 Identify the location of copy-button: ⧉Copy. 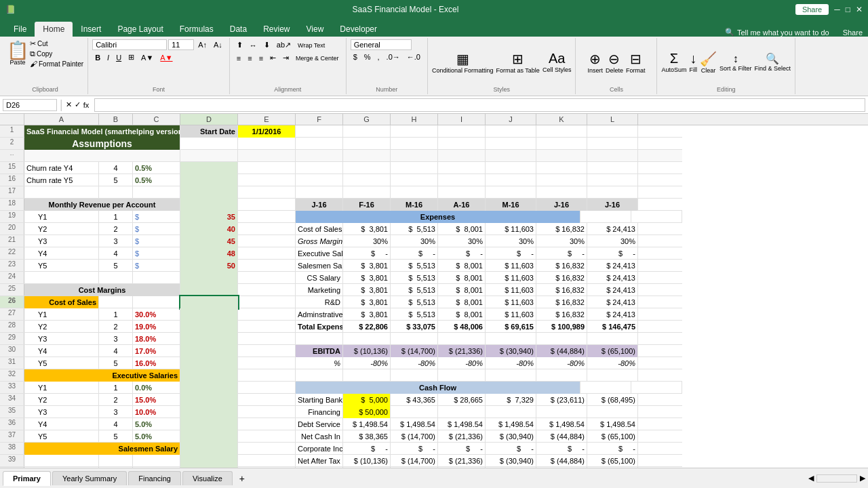
(57, 54).